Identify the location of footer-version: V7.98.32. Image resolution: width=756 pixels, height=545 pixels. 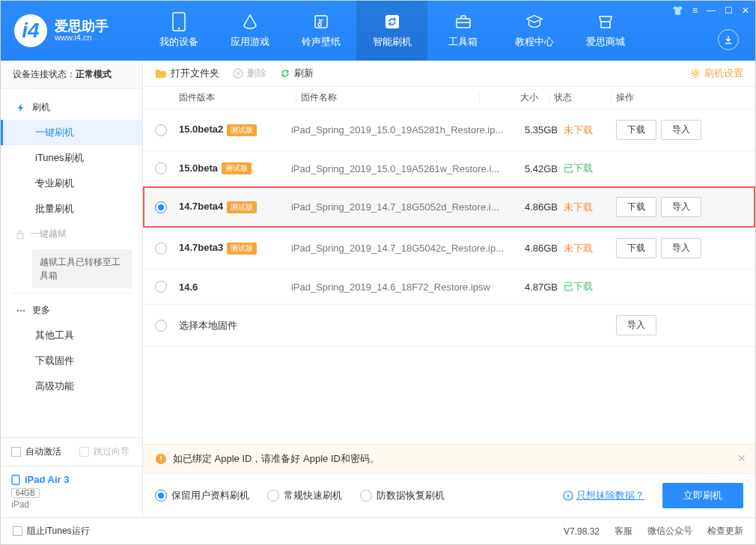
(582, 532).